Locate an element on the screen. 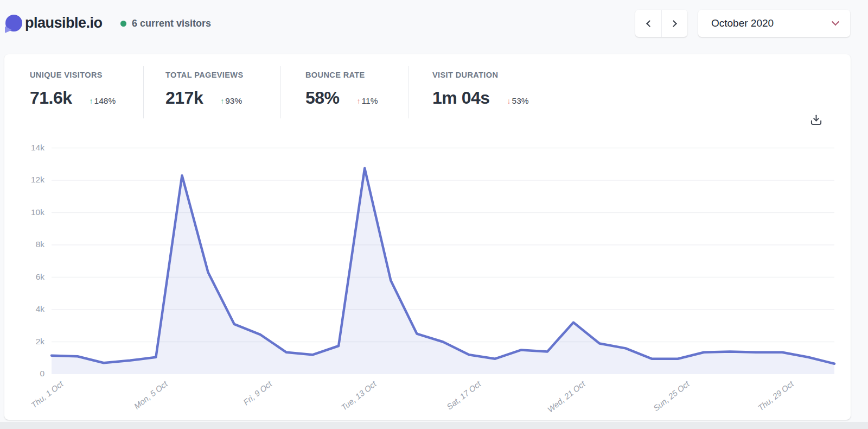 The height and width of the screenshot is (429, 868). current-visitors-label: 6 current visitors is located at coordinates (171, 24).